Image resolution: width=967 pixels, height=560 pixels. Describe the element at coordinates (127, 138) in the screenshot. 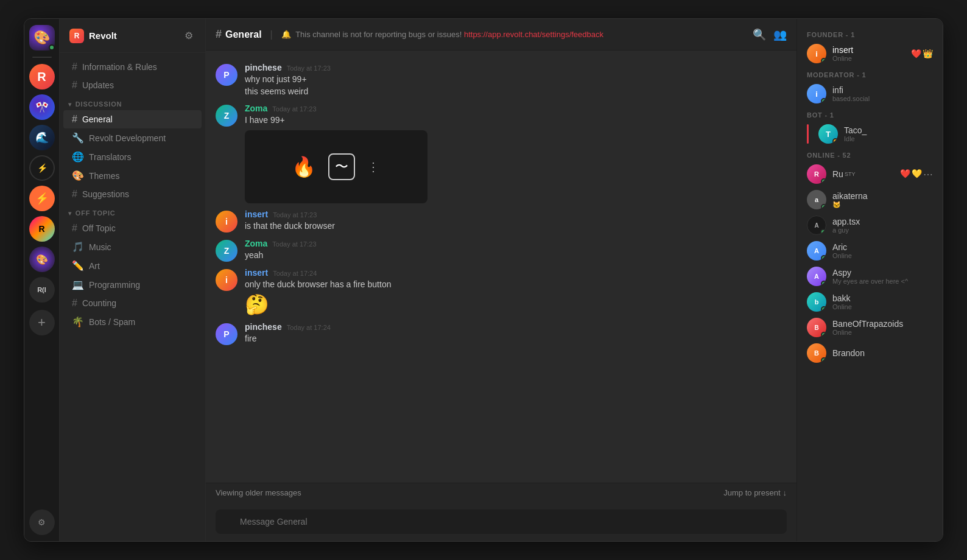

I see `channel-label: Revolt Development` at that location.